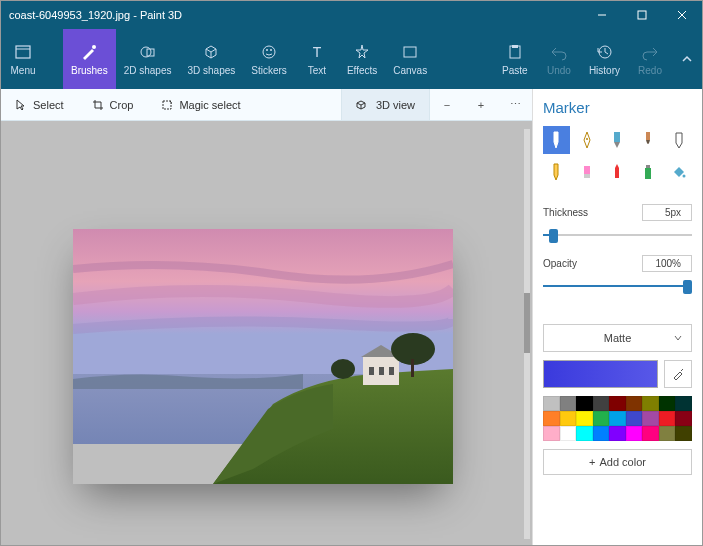  Describe the element at coordinates (648, 140) in the screenshot. I see `watercolor-brush` at that location.